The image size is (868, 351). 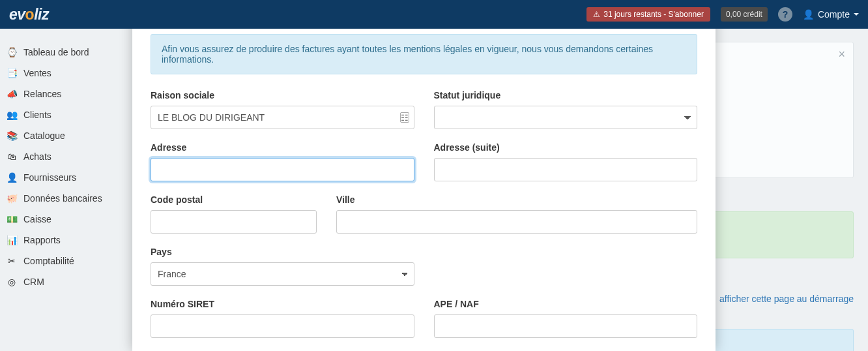 I want to click on code-postal-input, so click(x=233, y=222).